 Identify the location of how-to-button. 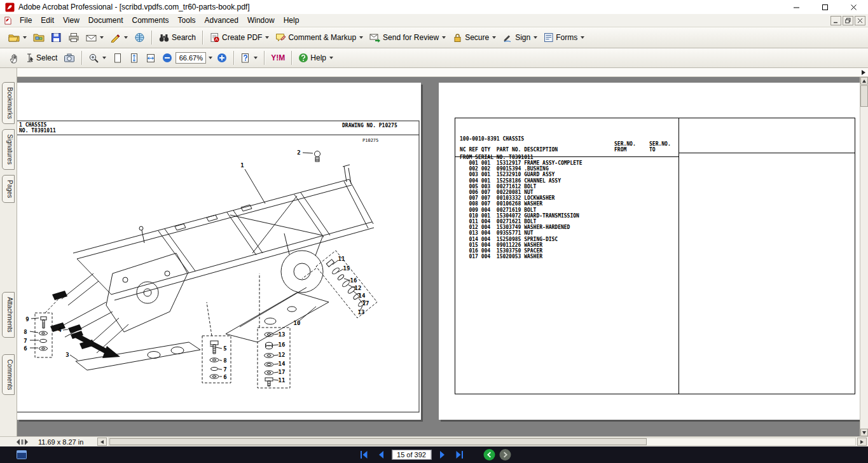
(249, 59).